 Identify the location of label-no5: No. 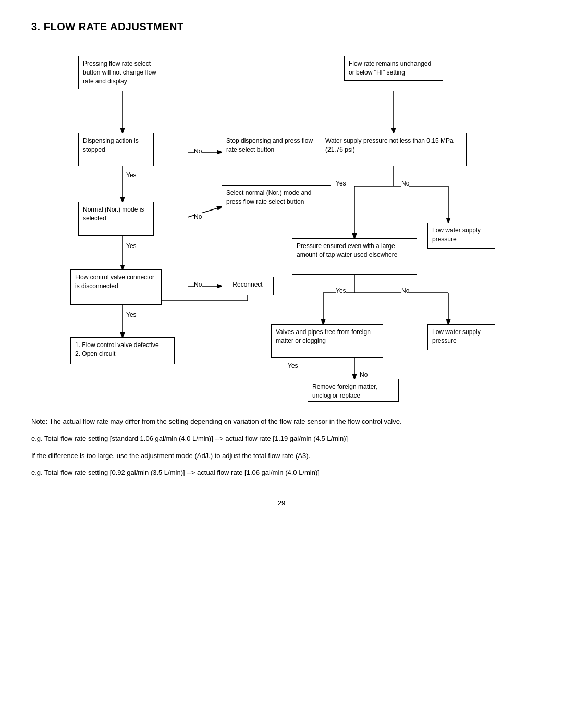
(406, 291).